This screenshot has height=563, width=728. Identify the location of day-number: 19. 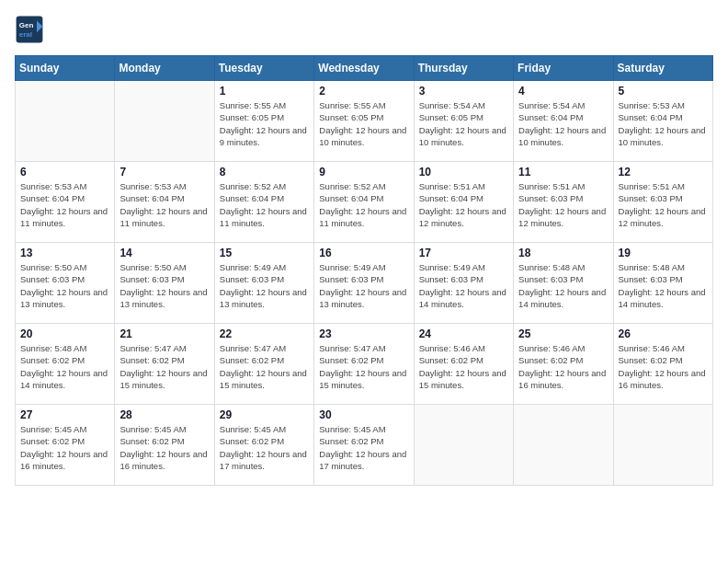
(664, 253).